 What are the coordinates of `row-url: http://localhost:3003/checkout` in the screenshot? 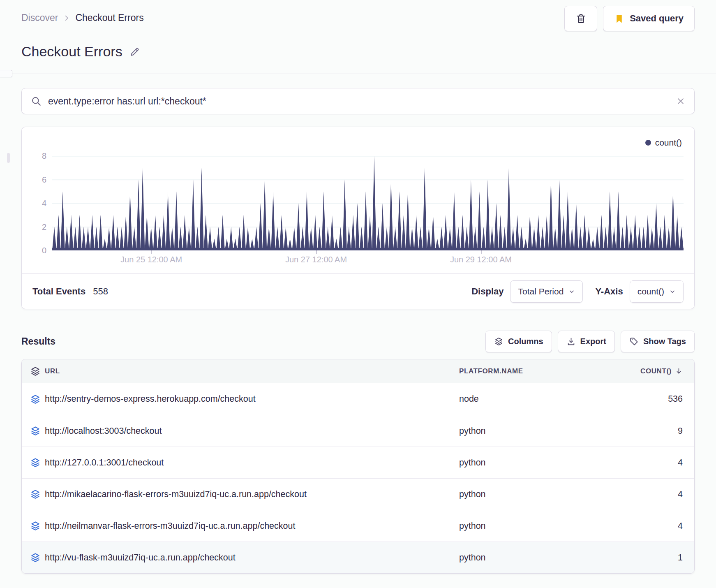 It's located at (252, 431).